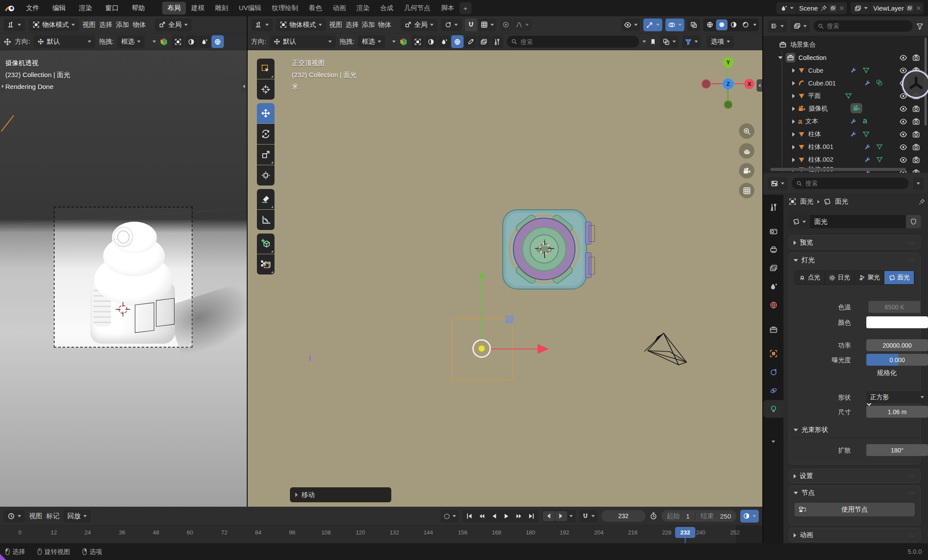  Describe the element at coordinates (509, 319) in the screenshot. I see `light-corner-handle` at that location.